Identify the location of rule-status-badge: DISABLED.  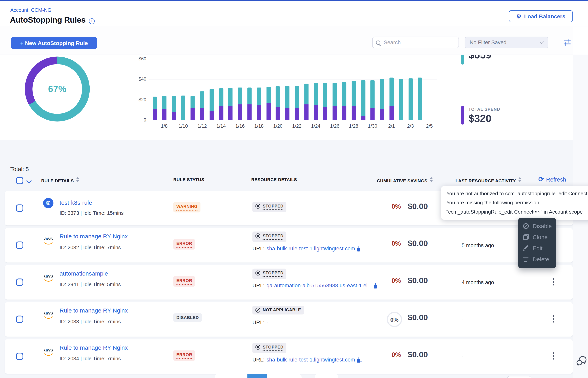
(188, 318).